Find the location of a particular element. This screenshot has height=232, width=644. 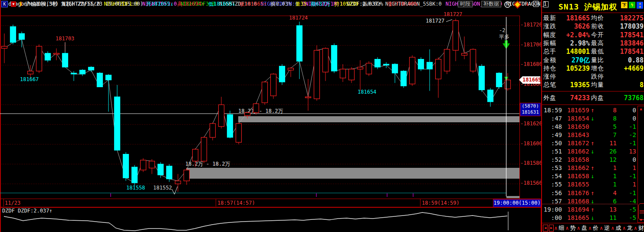

quote-row-label: 今开 is located at coordinates (598, 35).